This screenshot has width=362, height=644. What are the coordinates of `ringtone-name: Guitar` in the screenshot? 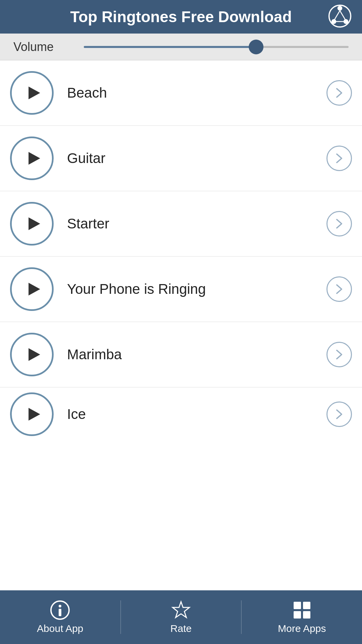 It's located at (190, 158).